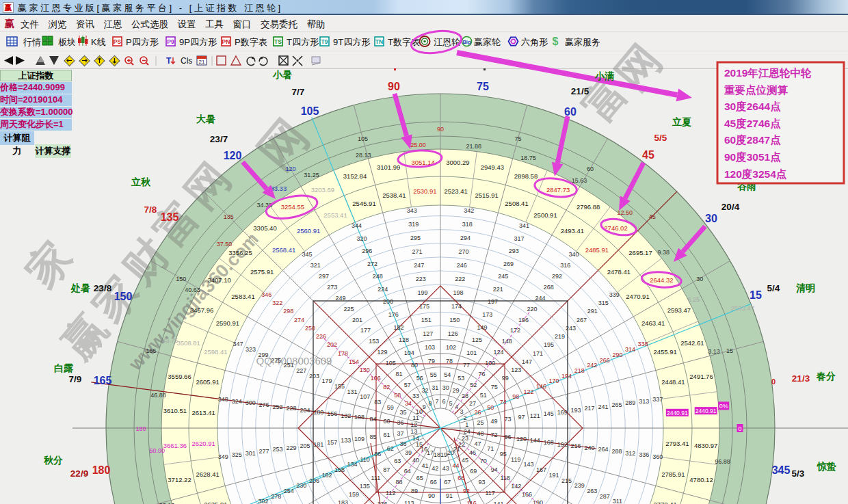 The height and width of the screenshot is (504, 848). I want to click on svg-text: QQ:4008003609, so click(294, 361).